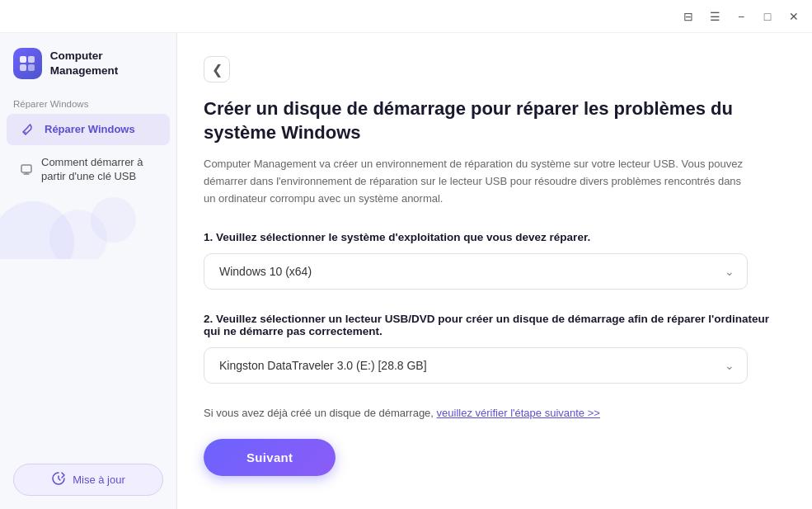 The height and width of the screenshot is (509, 812). What do you see at coordinates (28, 64) in the screenshot?
I see `app-logo` at bounding box center [28, 64].